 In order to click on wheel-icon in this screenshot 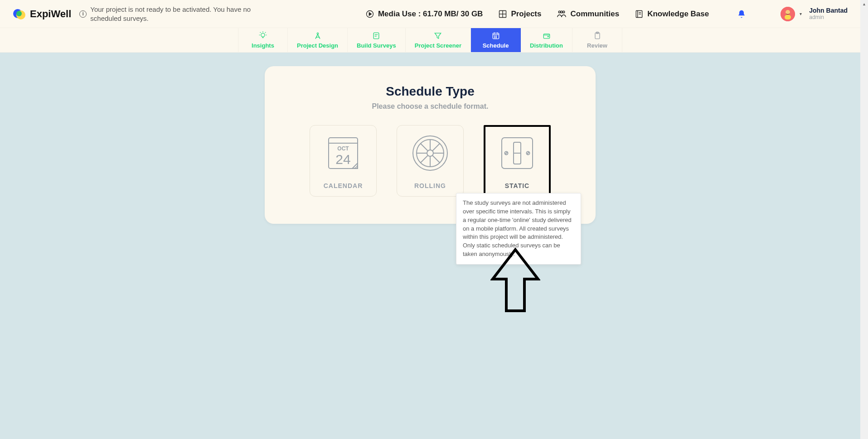, I will do `click(430, 153)`.